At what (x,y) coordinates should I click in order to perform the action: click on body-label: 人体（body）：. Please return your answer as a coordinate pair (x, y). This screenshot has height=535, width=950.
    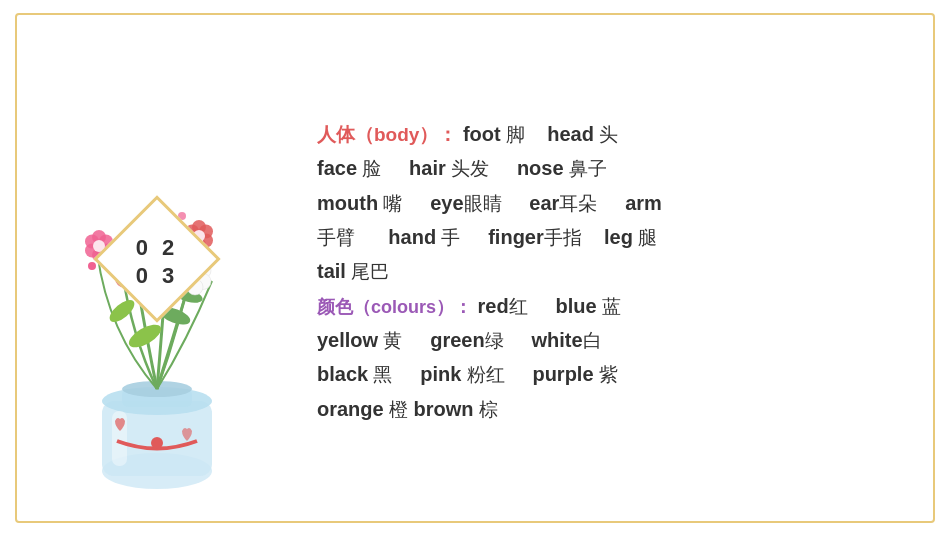
    Looking at the image, I should click on (387, 134).